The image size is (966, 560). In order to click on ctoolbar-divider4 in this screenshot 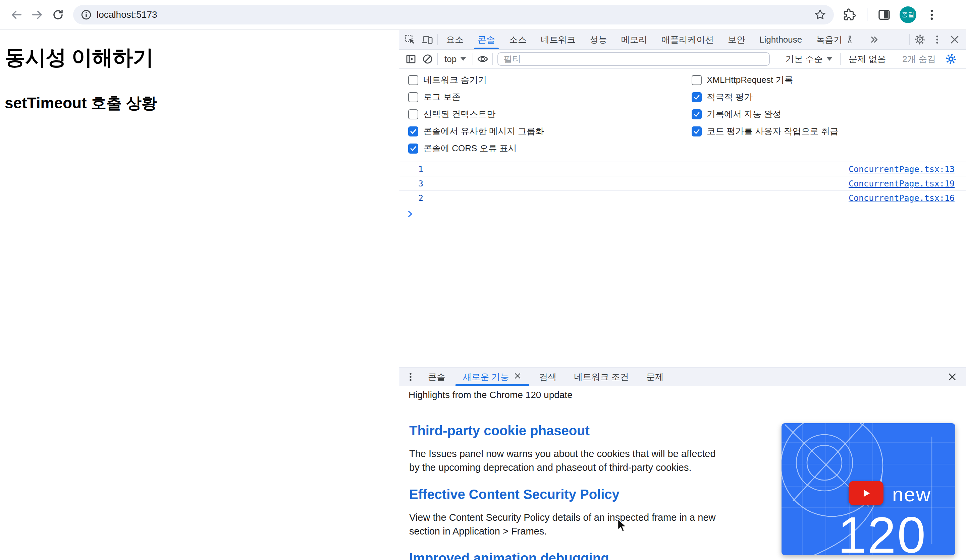, I will do `click(840, 59)`.